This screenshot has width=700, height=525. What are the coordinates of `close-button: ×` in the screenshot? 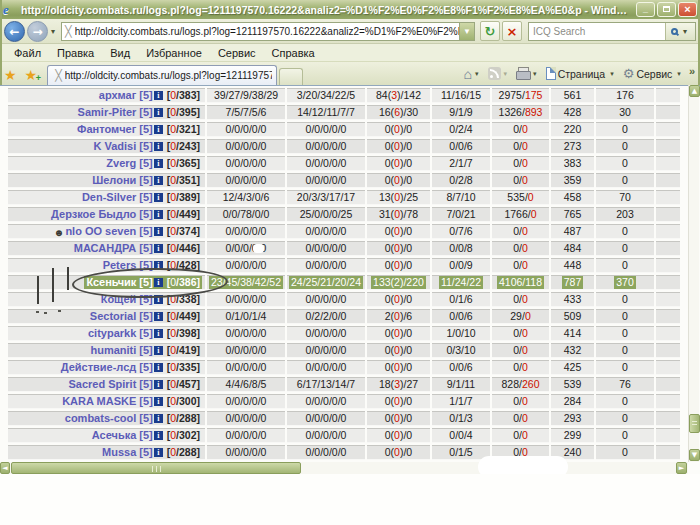 It's located at (688, 10).